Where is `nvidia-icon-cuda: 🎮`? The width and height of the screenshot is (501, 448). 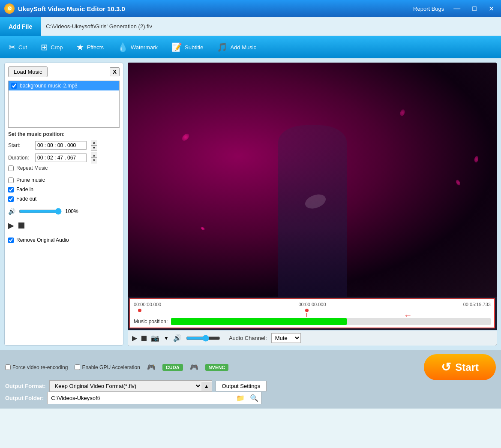
nvidia-icon-cuda: 🎮 is located at coordinates (151, 367).